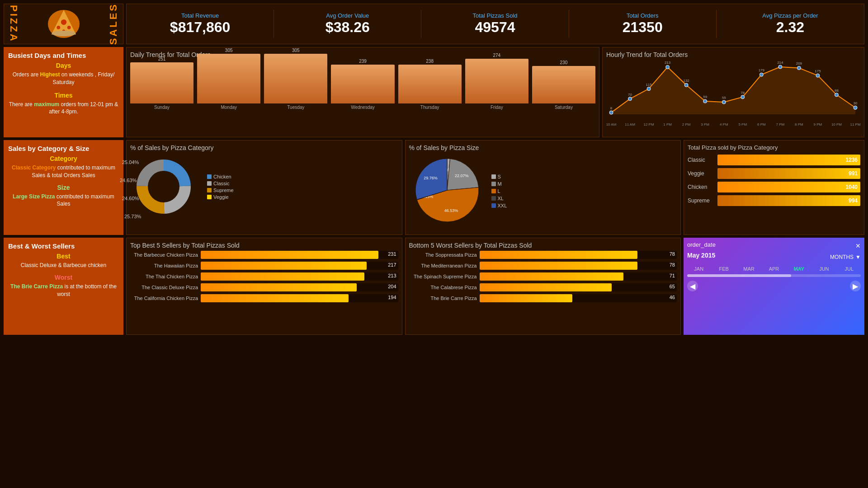 The height and width of the screenshot is (488, 868). Describe the element at coordinates (774, 276) in the screenshot. I see `calendar-slider` at that location.